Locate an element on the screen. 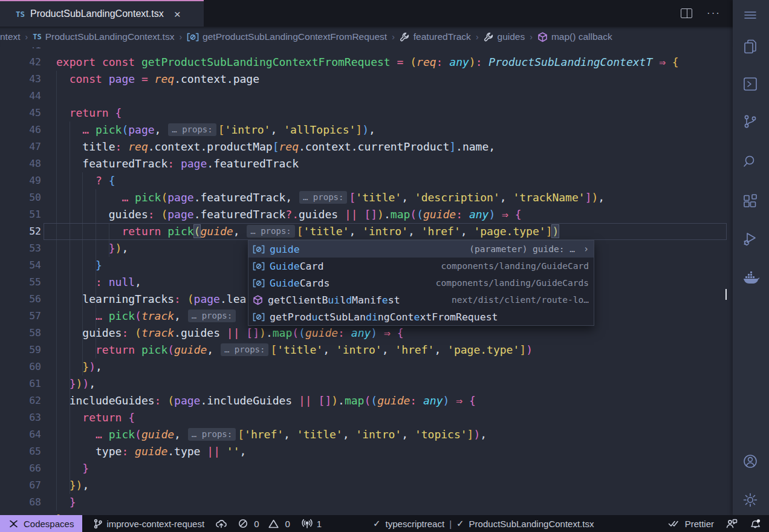 The width and height of the screenshot is (769, 532). line-content: learningTracks: (page.lea is located at coordinates (151, 299).